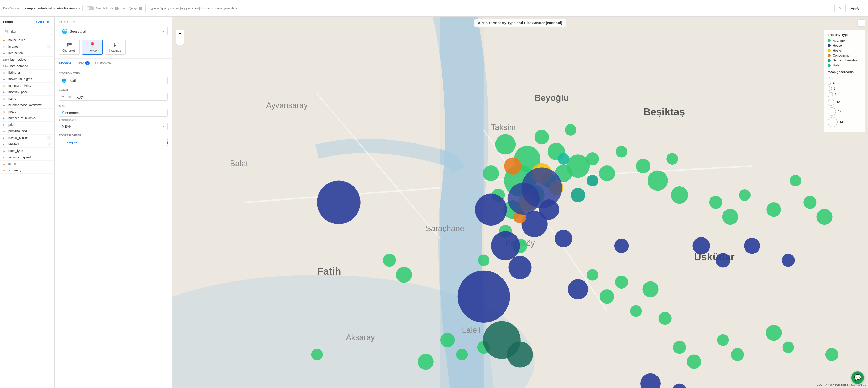 Image resolution: width=868 pixels, height=388 pixels. What do you see at coordinates (838, 102) in the screenshot?
I see `legend-size-label: 10` at bounding box center [838, 102].